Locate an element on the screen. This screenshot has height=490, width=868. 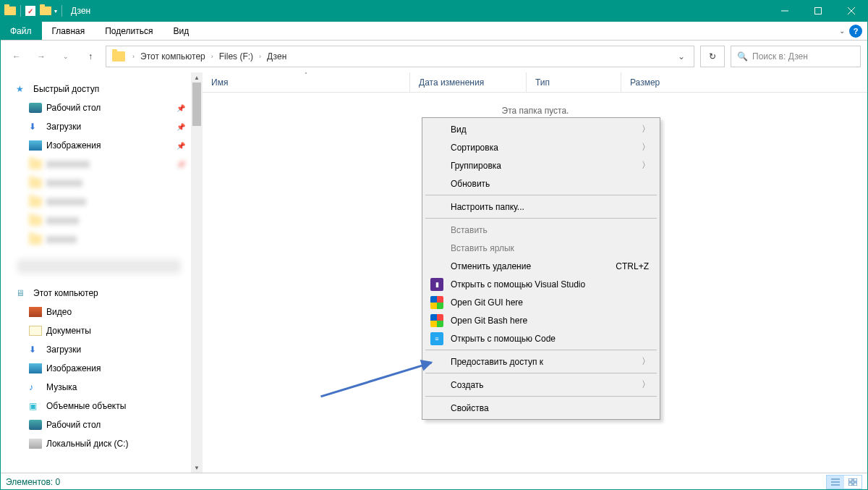
cm-refresh: Обновить is located at coordinates (541, 184).